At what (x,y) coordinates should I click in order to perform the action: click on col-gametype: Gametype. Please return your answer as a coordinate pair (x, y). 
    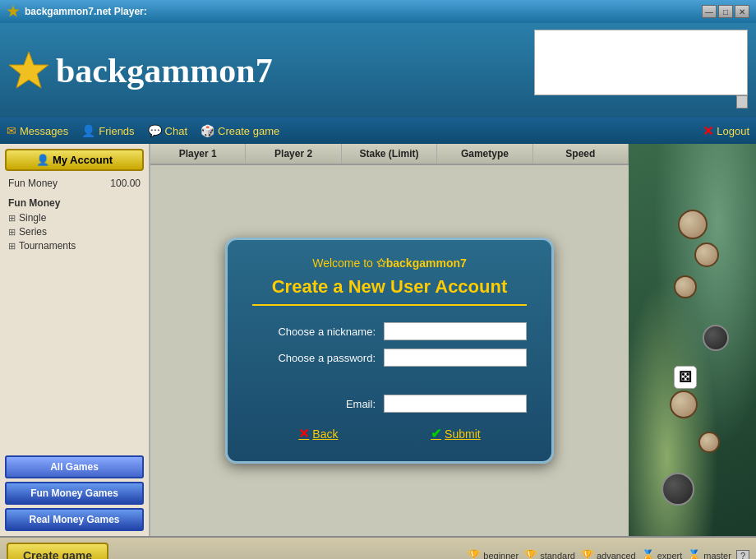
    Looking at the image, I should click on (485, 154).